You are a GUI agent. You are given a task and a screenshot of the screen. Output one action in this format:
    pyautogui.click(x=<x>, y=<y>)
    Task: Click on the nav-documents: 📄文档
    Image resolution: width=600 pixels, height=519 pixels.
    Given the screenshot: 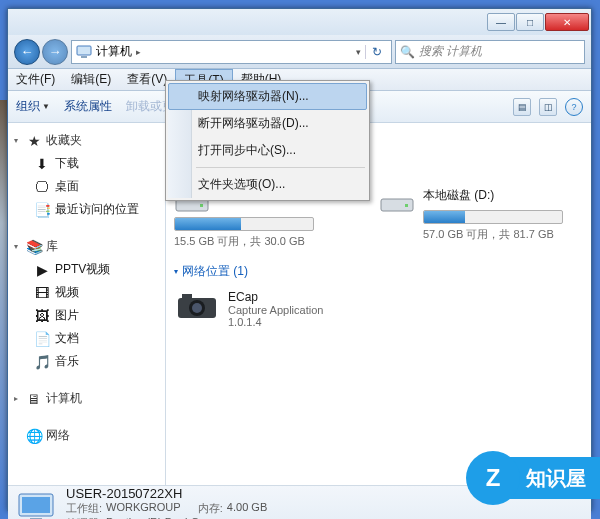 What is the action you would take?
    pyautogui.click(x=86, y=338)
    